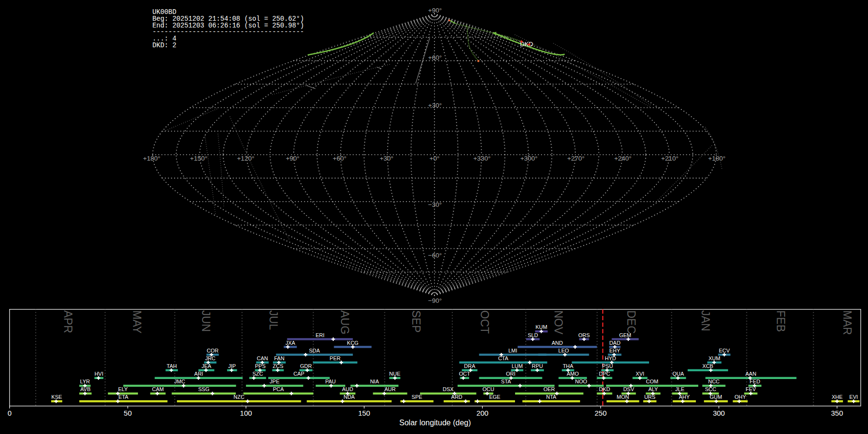  Describe the element at coordinates (482, 413) in the screenshot. I see `svg-text: 200` at that location.